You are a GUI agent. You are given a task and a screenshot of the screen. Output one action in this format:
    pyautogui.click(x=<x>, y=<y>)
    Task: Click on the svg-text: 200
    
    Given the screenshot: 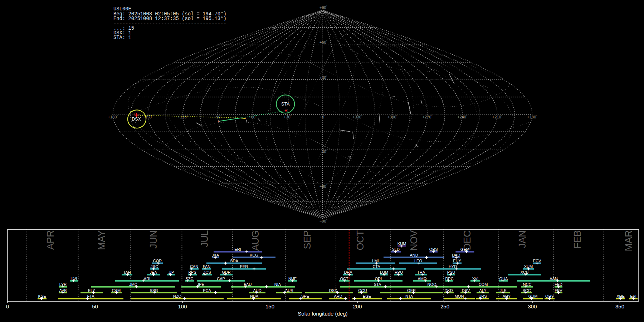 What is the action you would take?
    pyautogui.click(x=357, y=306)
    